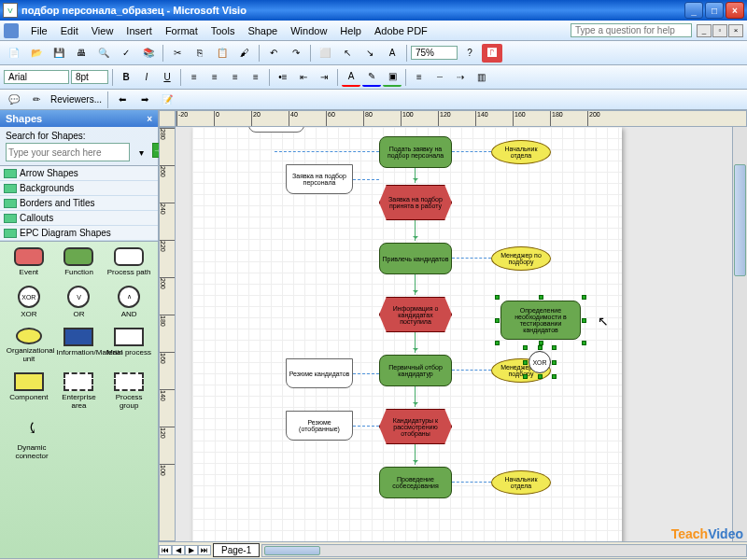  I want to click on node-doc: Заявка на подбор персонала, so click(319, 179).